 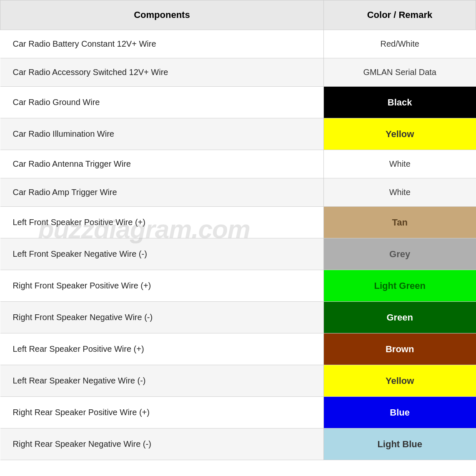 What do you see at coordinates (162, 349) in the screenshot?
I see `component-cell: Left Rear Speaker Positive Wire (+)` at bounding box center [162, 349].